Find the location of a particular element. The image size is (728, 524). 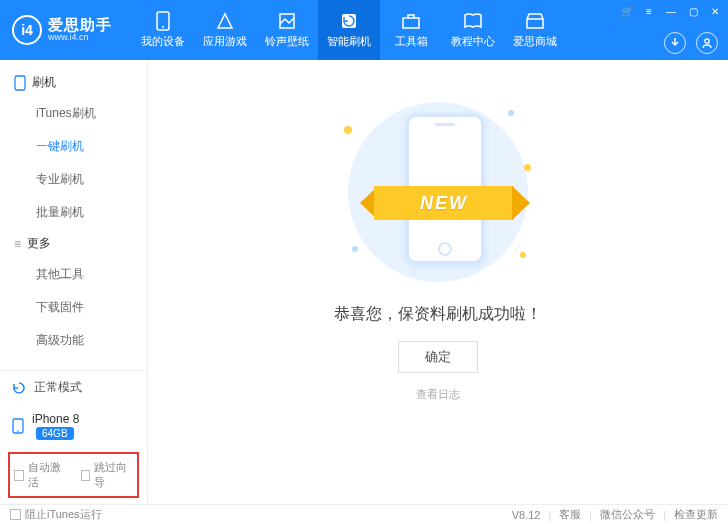

nav-label: 教程中心 is located at coordinates (473, 42).